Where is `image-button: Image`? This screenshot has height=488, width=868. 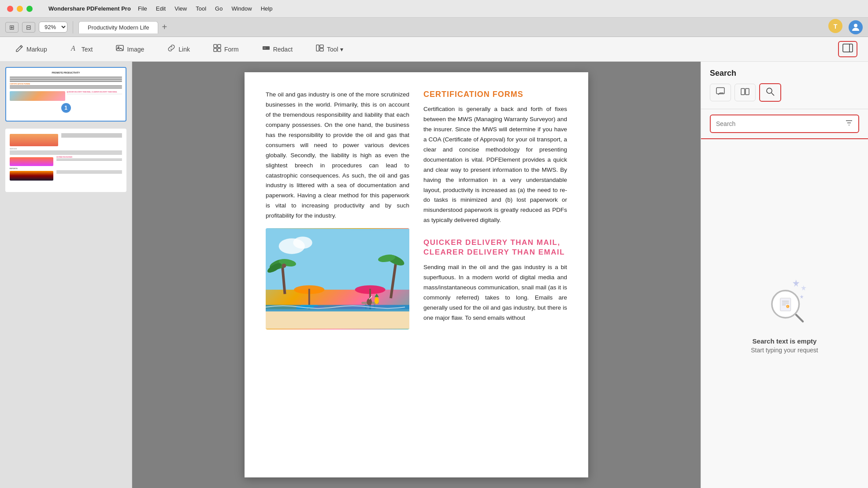
image-button: Image is located at coordinates (130, 49).